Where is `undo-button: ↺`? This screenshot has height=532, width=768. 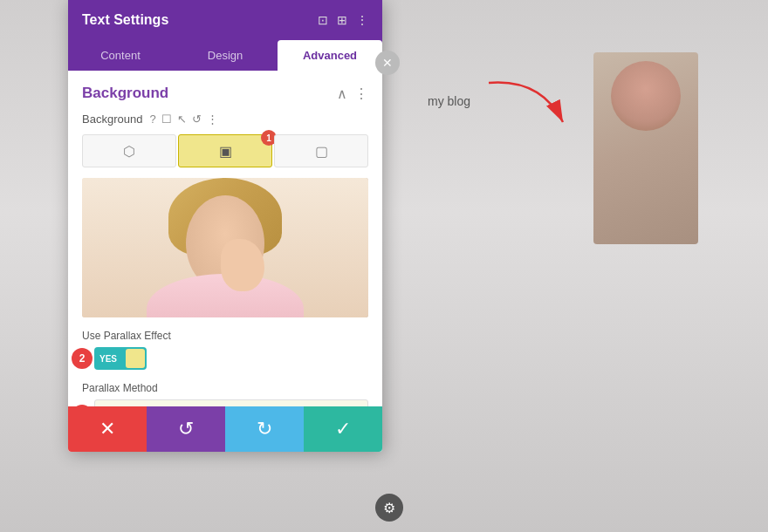
undo-button: ↺ is located at coordinates (186, 429).